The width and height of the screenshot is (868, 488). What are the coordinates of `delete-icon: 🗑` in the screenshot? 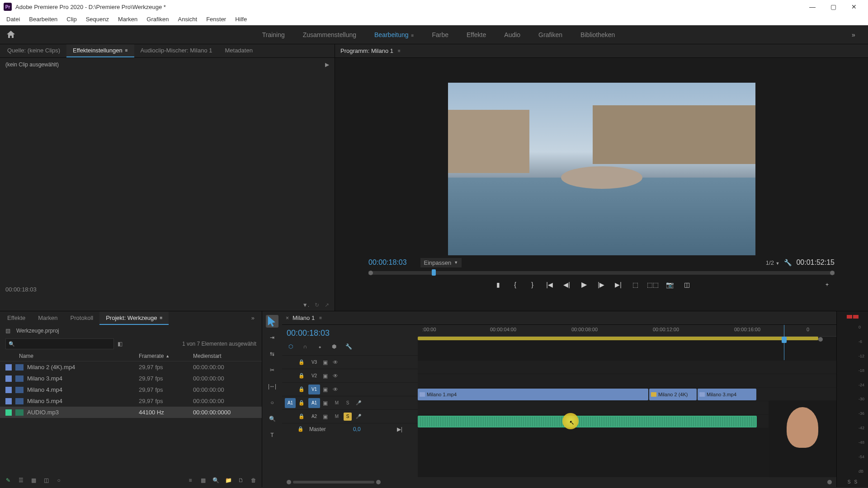 It's located at (254, 480).